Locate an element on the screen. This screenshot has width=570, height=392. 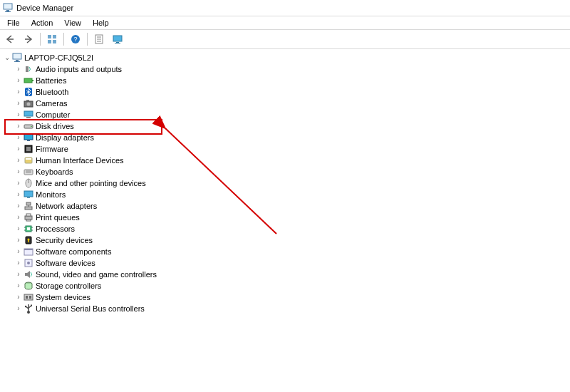
keyboard-icon is located at coordinates (28, 172).